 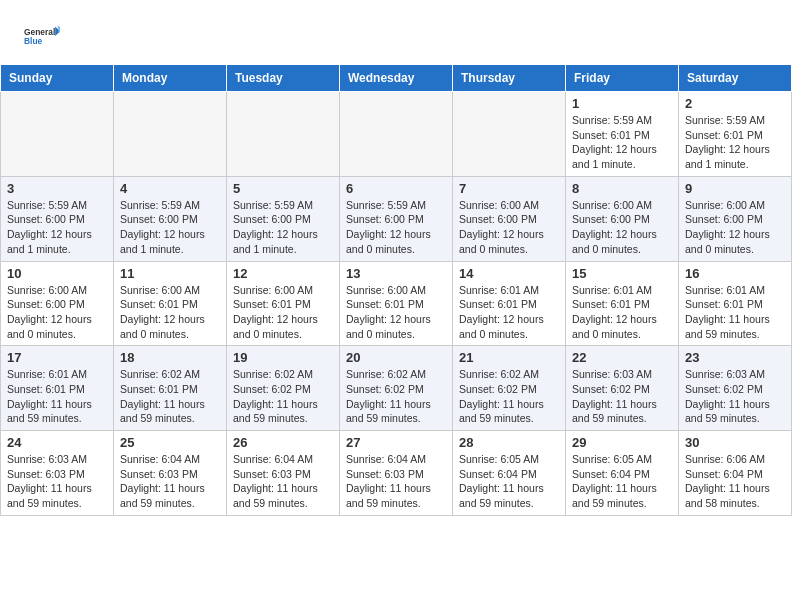 What do you see at coordinates (396, 358) in the screenshot?
I see `day-number: 20` at bounding box center [396, 358].